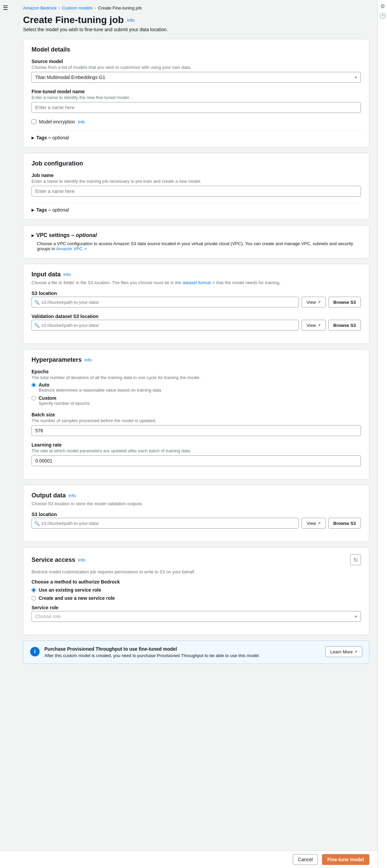 The height and width of the screenshot is (868, 387). I want to click on service-access-info-link: Info, so click(82, 560).